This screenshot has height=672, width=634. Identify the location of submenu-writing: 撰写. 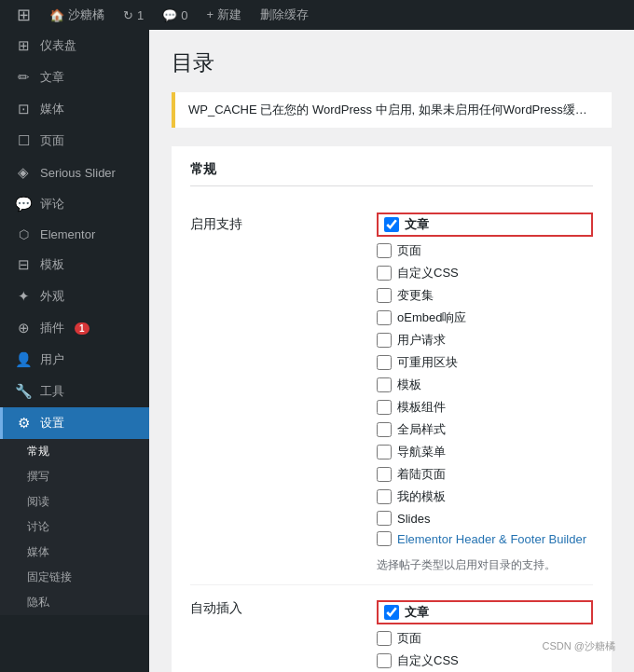
(75, 477).